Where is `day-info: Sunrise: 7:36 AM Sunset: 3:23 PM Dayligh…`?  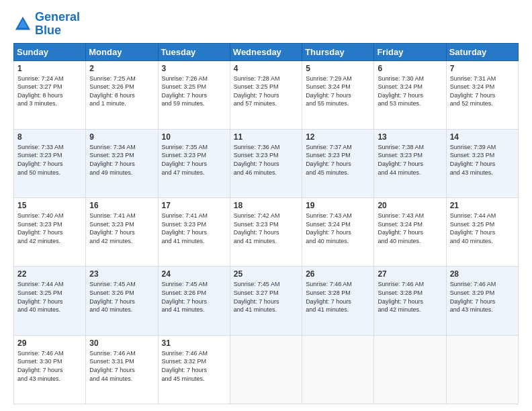 day-info: Sunrise: 7:36 AM Sunset: 3:23 PM Dayligh… is located at coordinates (266, 160).